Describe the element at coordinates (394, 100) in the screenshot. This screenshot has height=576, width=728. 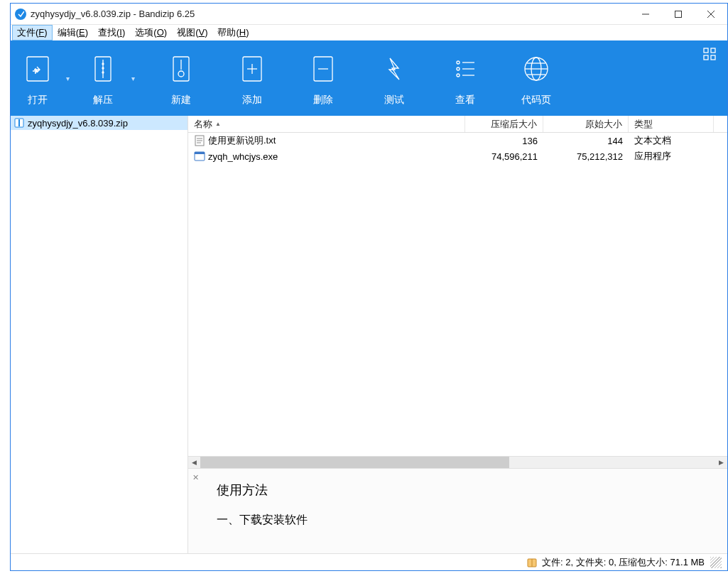
I see `toolbar-test-label: 测试` at that location.